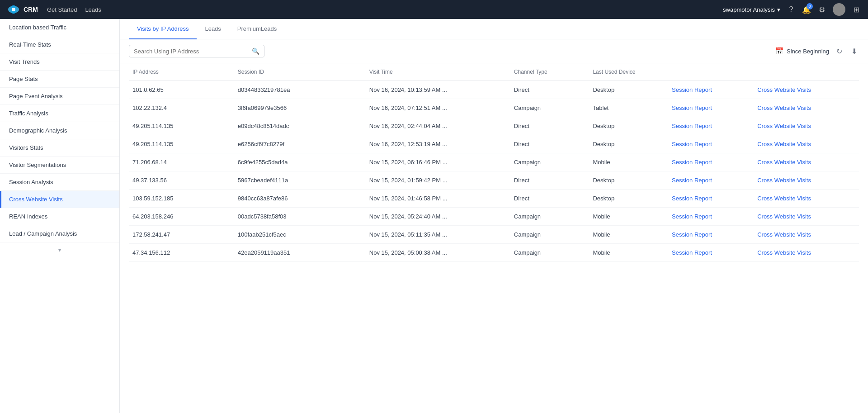  What do you see at coordinates (807, 9) in the screenshot?
I see `notifications-icon: 🔔 0` at bounding box center [807, 9].